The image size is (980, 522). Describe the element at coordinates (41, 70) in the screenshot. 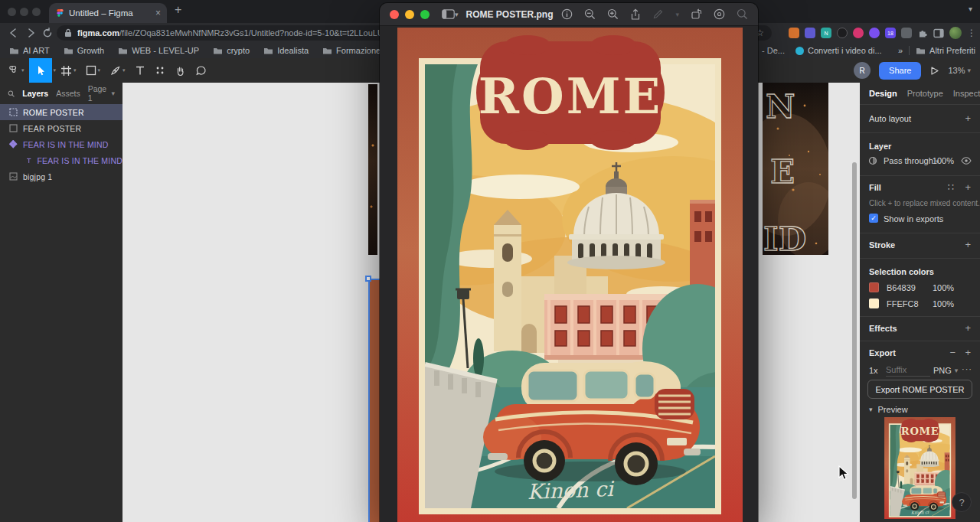

I see `move-tool` at that location.